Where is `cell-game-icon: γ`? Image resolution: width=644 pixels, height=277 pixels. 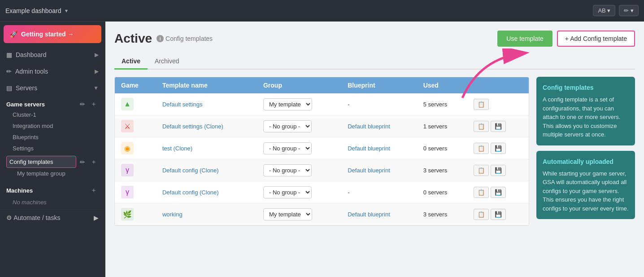 cell-game-icon: γ is located at coordinates (135, 192).